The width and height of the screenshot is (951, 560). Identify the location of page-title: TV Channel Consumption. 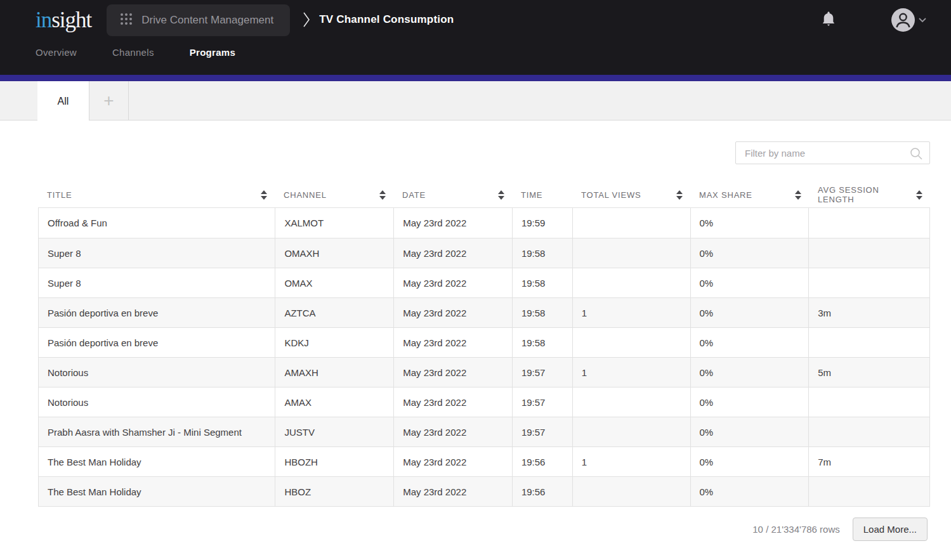
(386, 20).